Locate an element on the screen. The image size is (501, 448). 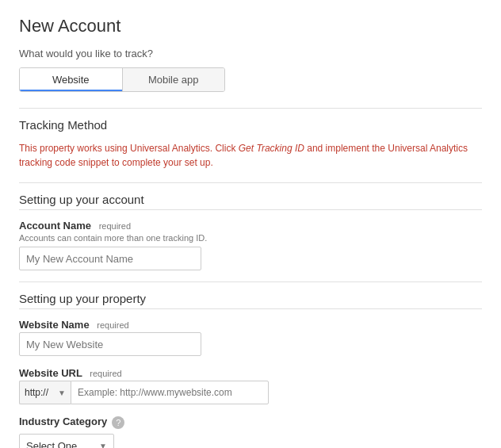
tab-mobile-app: Mobile app is located at coordinates (174, 79).